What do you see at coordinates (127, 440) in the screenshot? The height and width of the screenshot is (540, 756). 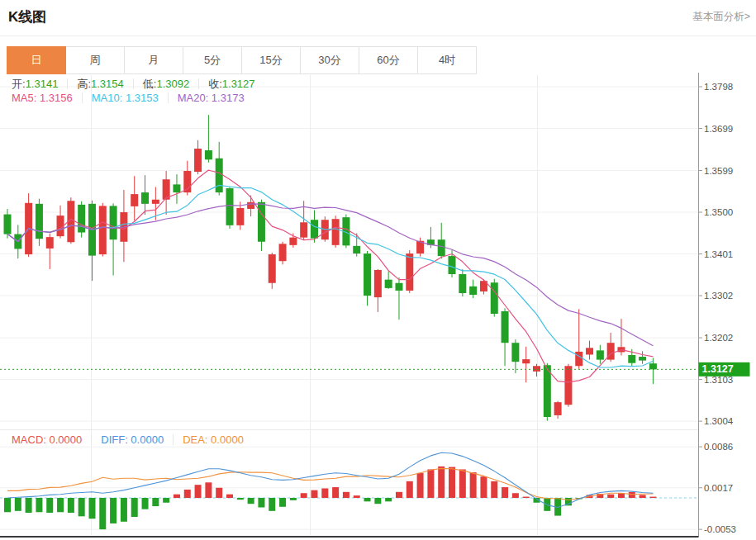 I see `macd-legend: MACD: 0.0000DIFF: 0.0000DEA: 0.0000` at bounding box center [127, 440].